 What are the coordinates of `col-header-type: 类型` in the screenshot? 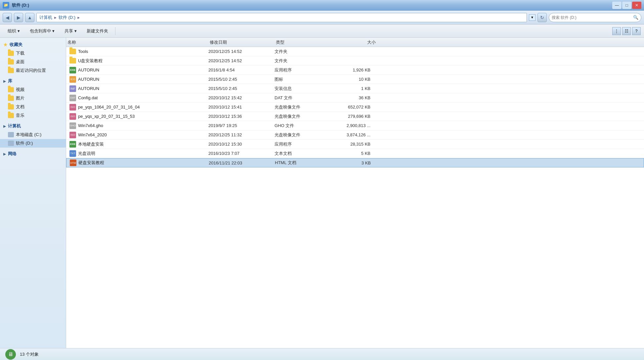 It's located at (301, 42).